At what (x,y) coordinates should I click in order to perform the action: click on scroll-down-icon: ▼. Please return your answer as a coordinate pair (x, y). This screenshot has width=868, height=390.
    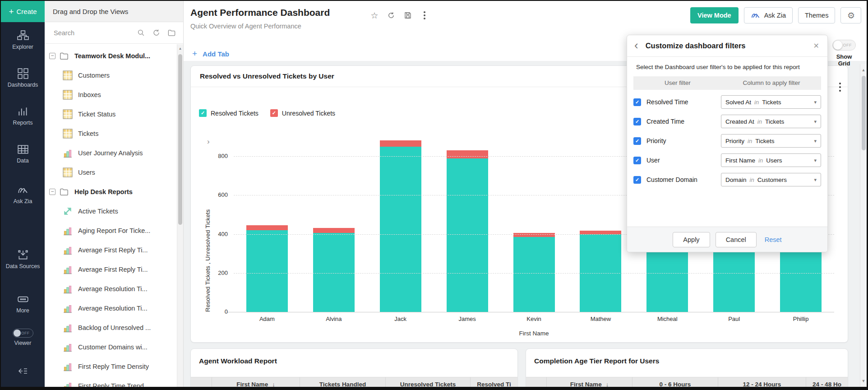
    Looking at the image, I should click on (863, 381).